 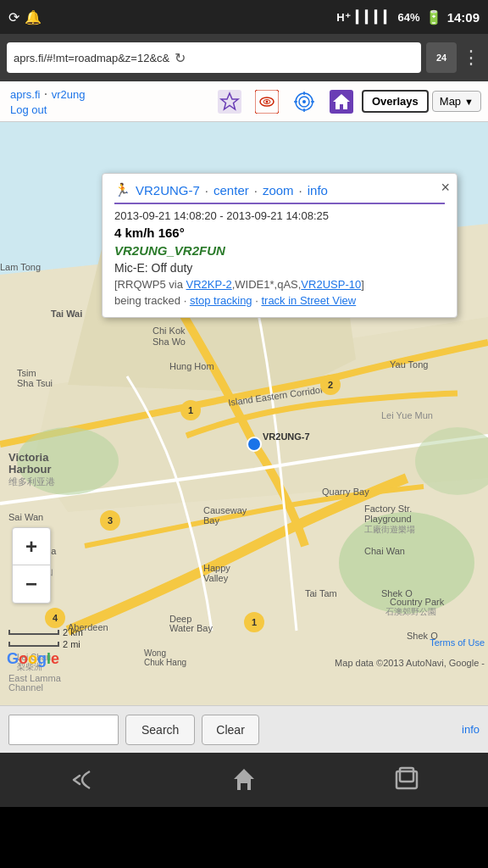 I want to click on svg-text: 维多利亚港, so click(x=32, y=481).